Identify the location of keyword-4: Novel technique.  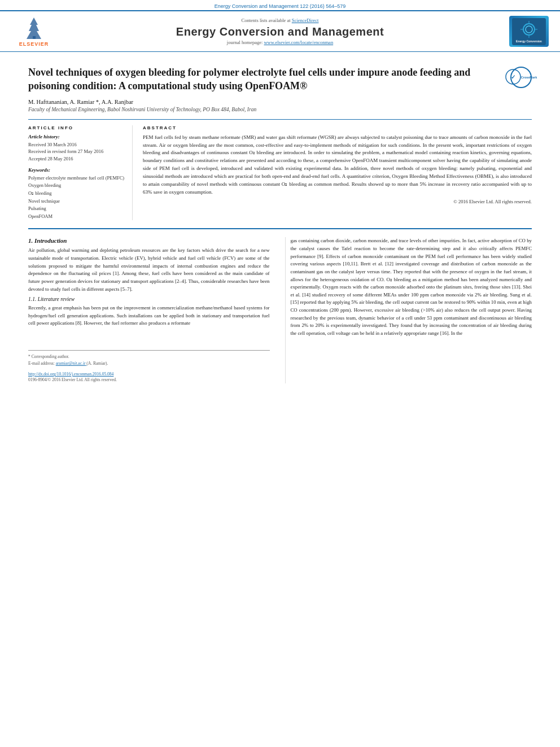
(77, 202).